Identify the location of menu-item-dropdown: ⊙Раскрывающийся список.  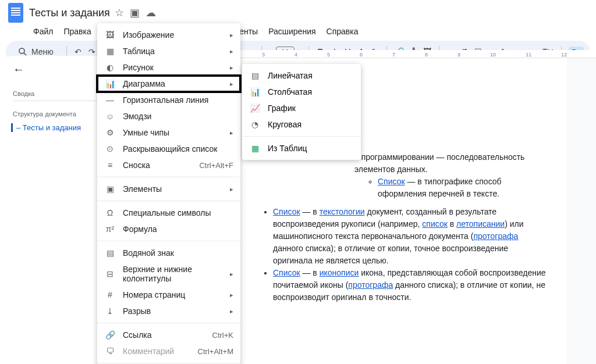
(169, 149).